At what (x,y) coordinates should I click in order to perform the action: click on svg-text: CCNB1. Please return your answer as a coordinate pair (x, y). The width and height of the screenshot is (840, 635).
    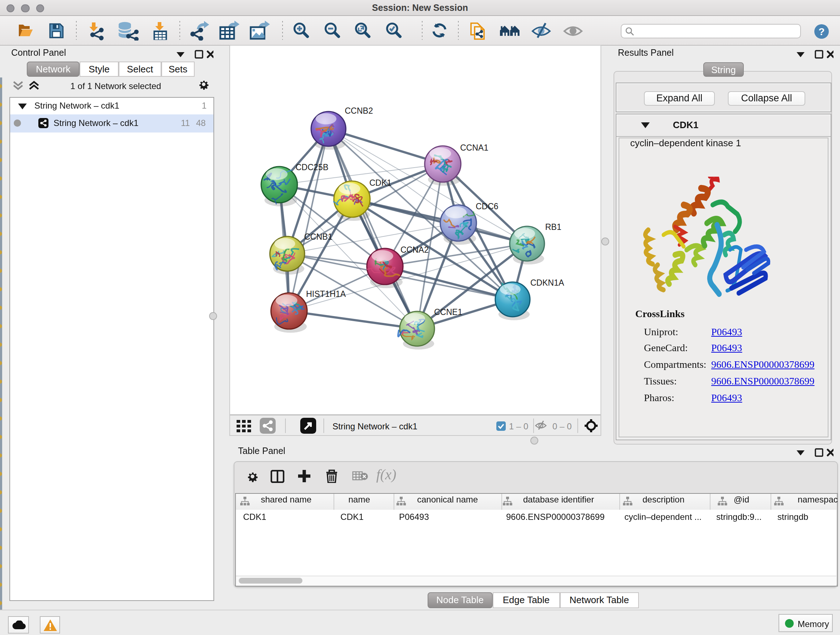
    Looking at the image, I should click on (318, 237).